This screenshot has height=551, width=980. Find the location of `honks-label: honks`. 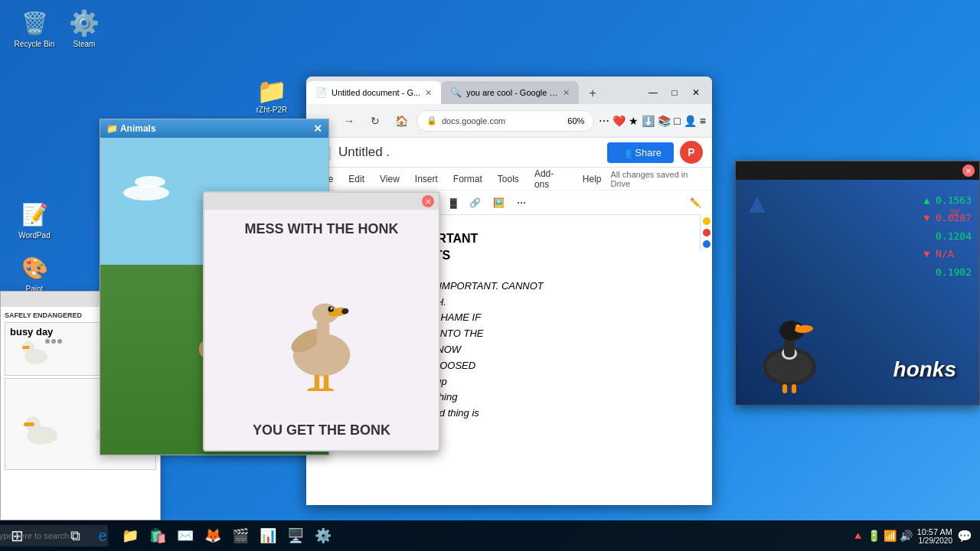

honks-label: honks is located at coordinates (925, 370).